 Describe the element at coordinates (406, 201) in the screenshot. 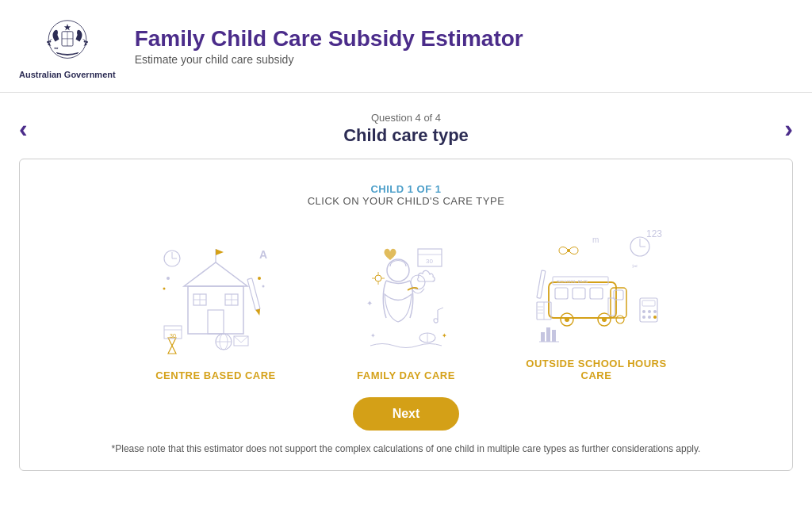

I see `child-instruction-label: CLICK ON YOUR CHILD'S CARE TYPE` at that location.